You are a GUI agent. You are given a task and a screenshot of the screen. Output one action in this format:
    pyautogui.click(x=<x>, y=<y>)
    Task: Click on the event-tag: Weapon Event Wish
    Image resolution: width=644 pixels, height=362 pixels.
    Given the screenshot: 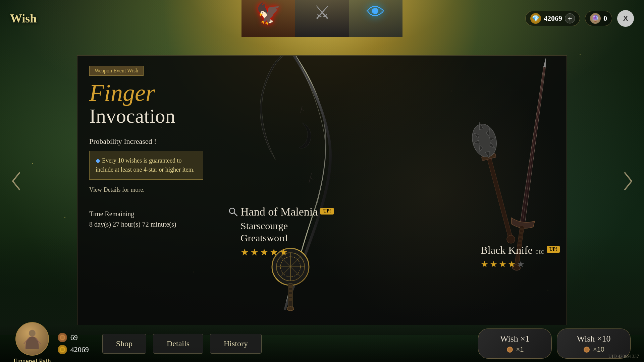 What is the action you would take?
    pyautogui.click(x=116, y=71)
    